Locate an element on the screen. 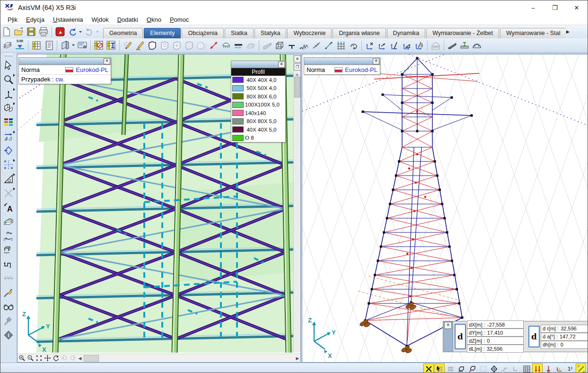 The width and height of the screenshot is (588, 373). norma-box-left: ✕ Norma Eurokod-PL Przypadek : cw. is located at coordinates (65, 71).